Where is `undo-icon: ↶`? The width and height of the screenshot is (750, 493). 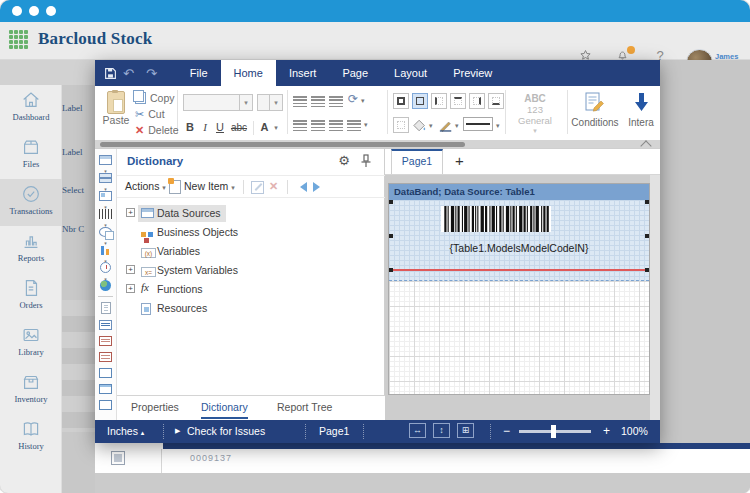 undo-icon: ↶ is located at coordinates (128, 74).